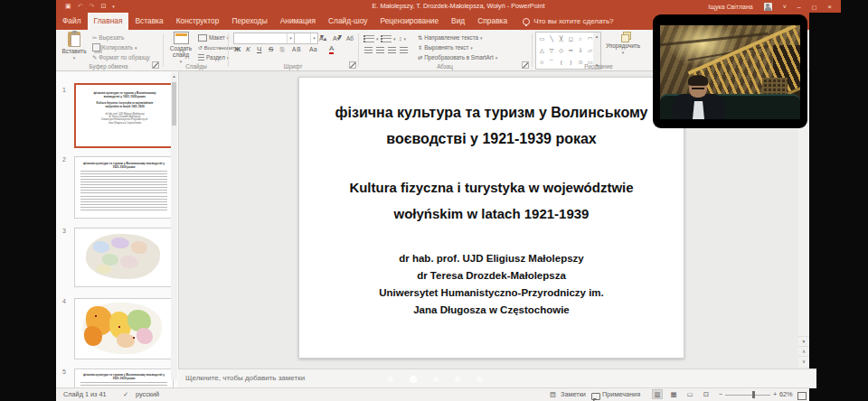 This screenshot has width=868, height=401. I want to click on slide-authors-block: dr hab. prof. UJD Eligiusz Małolepszy dr…, so click(492, 284).